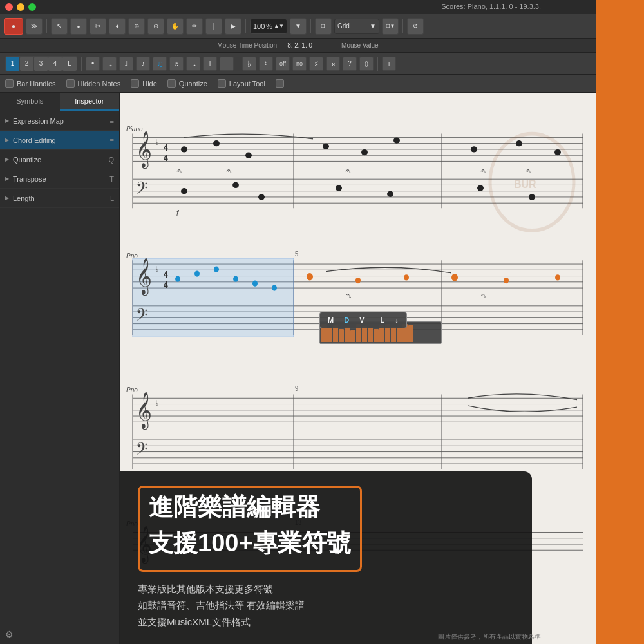  Describe the element at coordinates (383, 320) in the screenshot. I see `midi-l-btn: L` at that location.